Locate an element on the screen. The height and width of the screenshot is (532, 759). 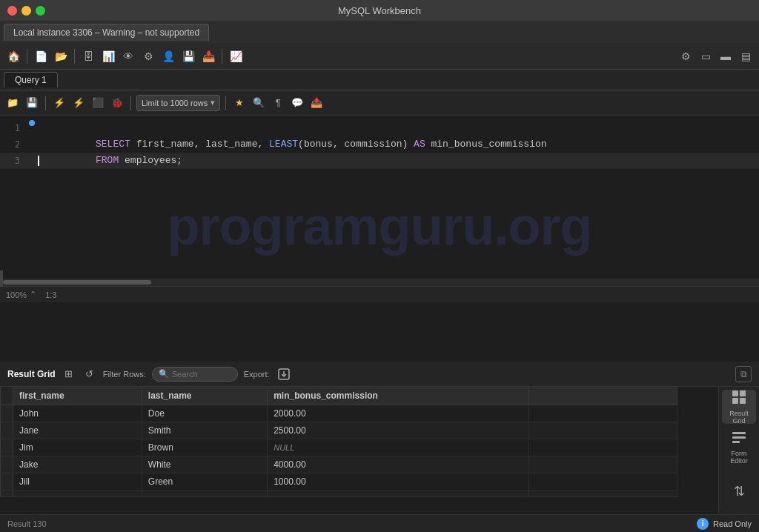
table-row: JimBrownNULL is located at coordinates (339, 448).